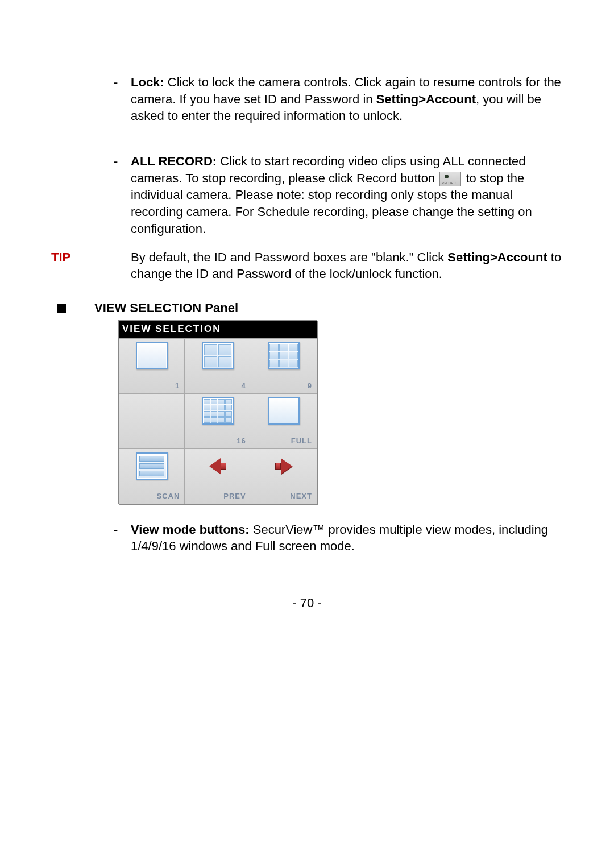  What do you see at coordinates (338, 195) in the screenshot?
I see `allrecord-item: - ALL RECORD: Click to start recording v…` at bounding box center [338, 195].